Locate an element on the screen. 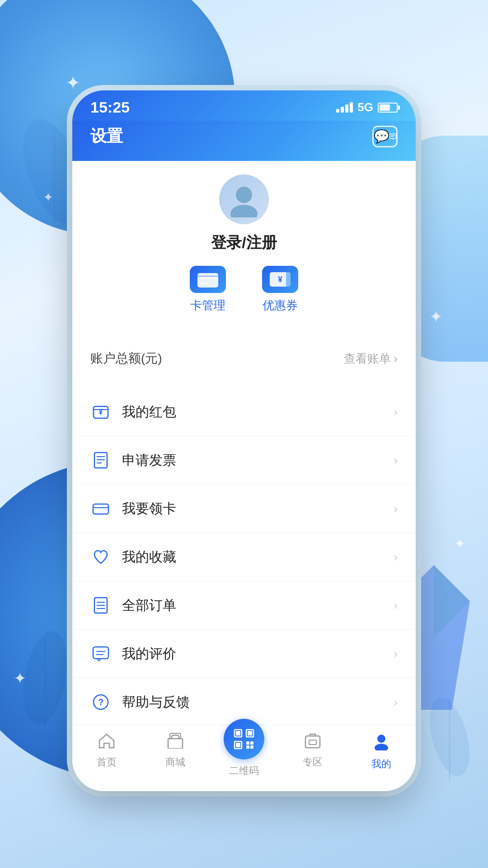  red-packet-svg: ¥ is located at coordinates (101, 412).